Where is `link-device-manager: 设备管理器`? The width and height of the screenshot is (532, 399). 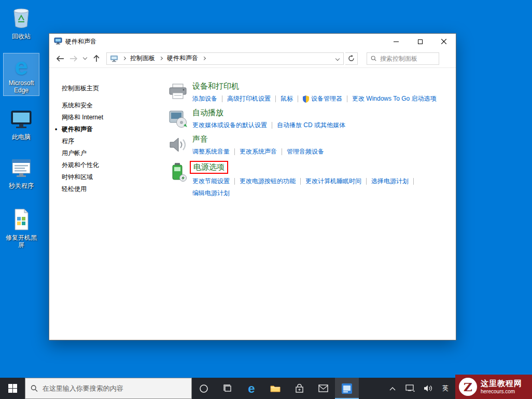
link-device-manager: 设备管理器 is located at coordinates (327, 99).